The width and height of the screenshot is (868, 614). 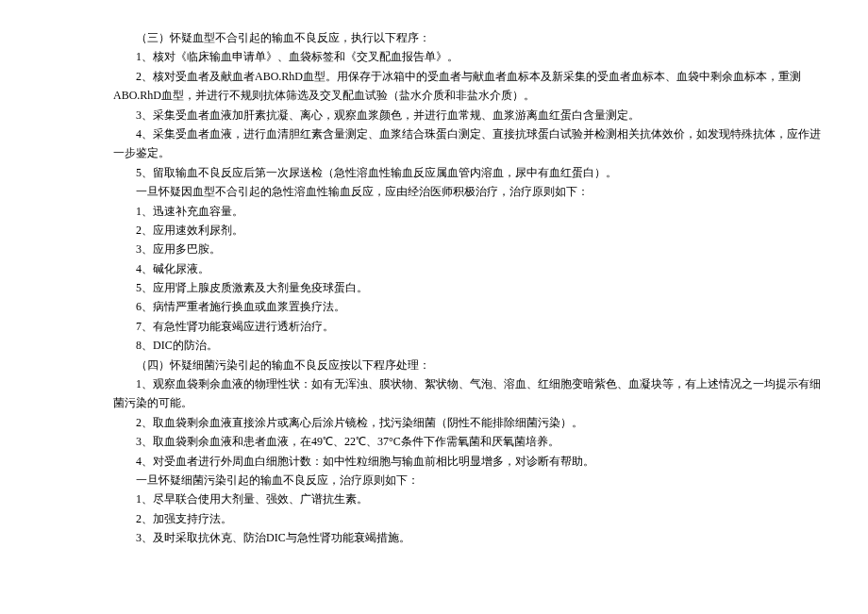 What do you see at coordinates (472, 211) in the screenshot?
I see `section3-subitem: 1、迅速补充血容量。` at bounding box center [472, 211].